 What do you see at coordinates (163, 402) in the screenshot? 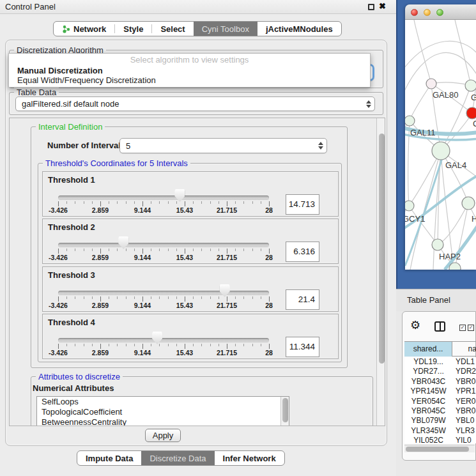
I see `attribute-list-item: SelfLoops` at bounding box center [163, 402].